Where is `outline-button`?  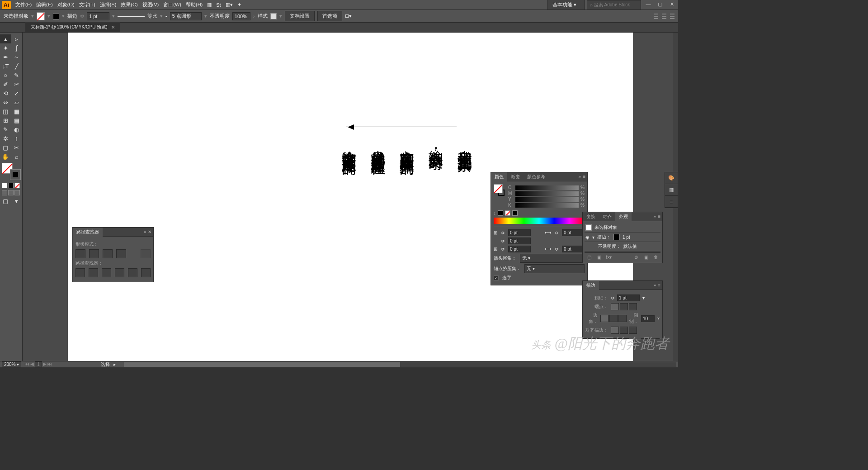 outline-button is located at coordinates (133, 273).